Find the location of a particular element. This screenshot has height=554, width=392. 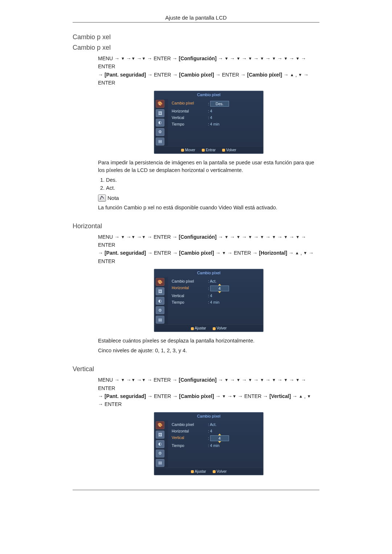

note-row: Nota is located at coordinates (209, 198).